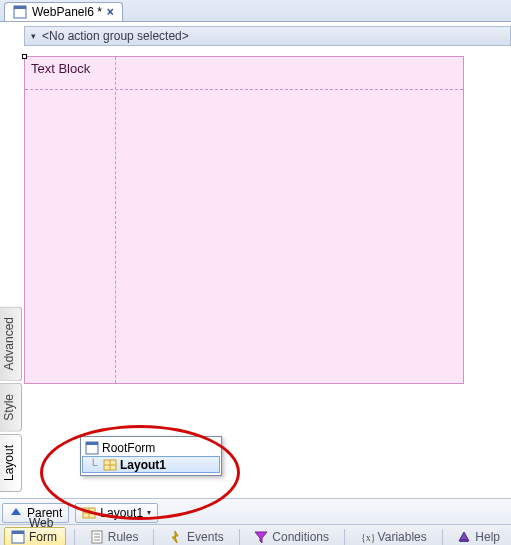 This screenshot has width=511, height=545. I want to click on tree-node-rootform: RootForm, so click(151, 448).